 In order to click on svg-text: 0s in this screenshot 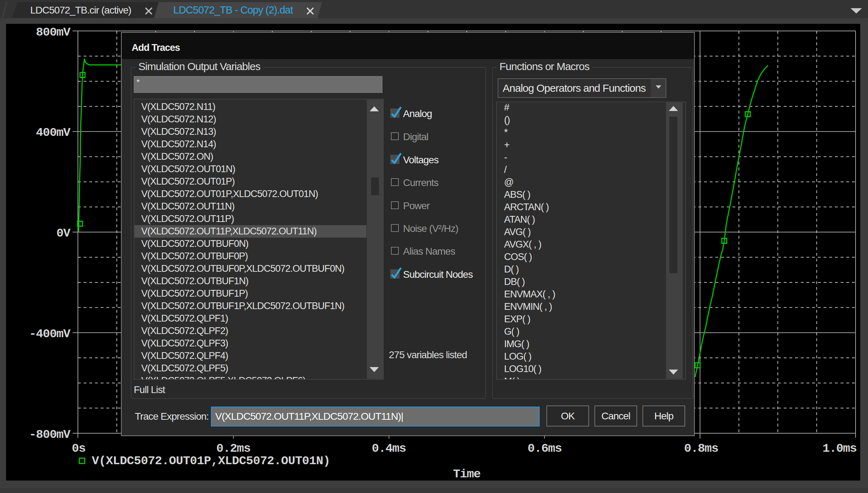, I will do `click(79, 449)`.